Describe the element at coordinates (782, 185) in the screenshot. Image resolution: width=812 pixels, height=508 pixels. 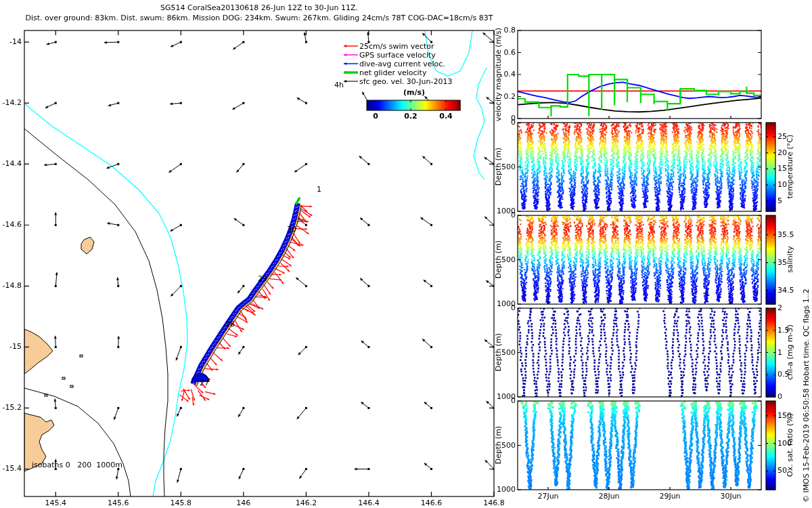
I see `colorbar-tick-label: 10` at that location.